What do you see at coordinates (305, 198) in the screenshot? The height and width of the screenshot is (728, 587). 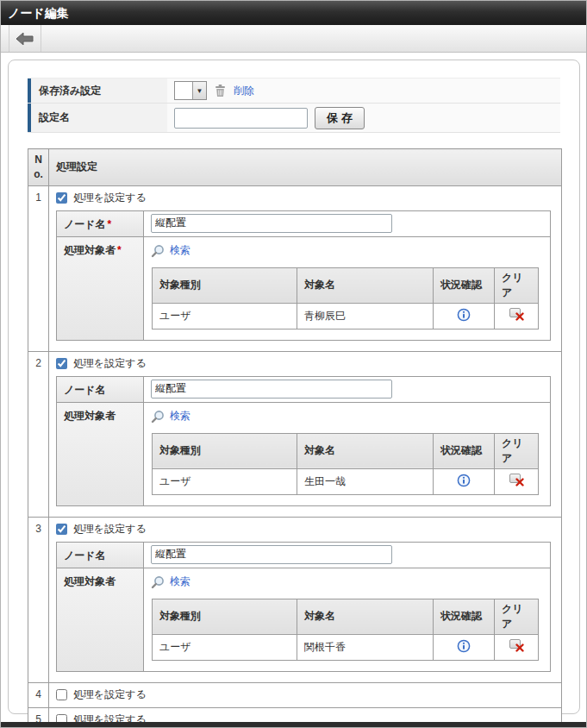 I see `enable-process-checkbox-row1: 処理を設定する` at bounding box center [305, 198].